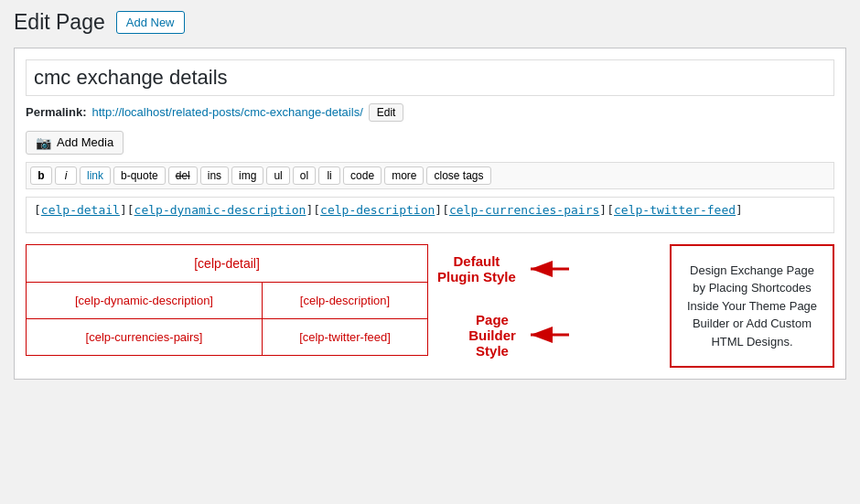 This screenshot has width=860, height=504. I want to click on right-box-text: Design Exchange Page by Placing Shortcod…, so click(752, 306).